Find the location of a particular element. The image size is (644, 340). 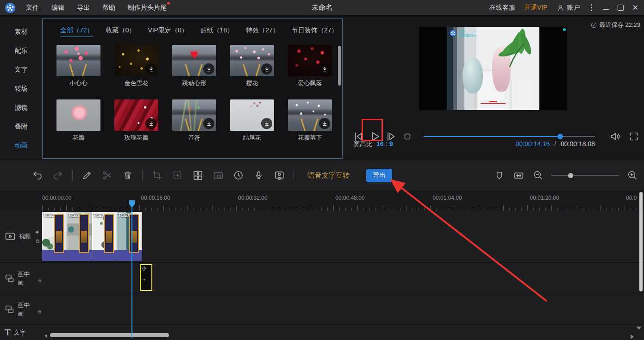

animation-clip-selected: 小 is located at coordinates (146, 278).